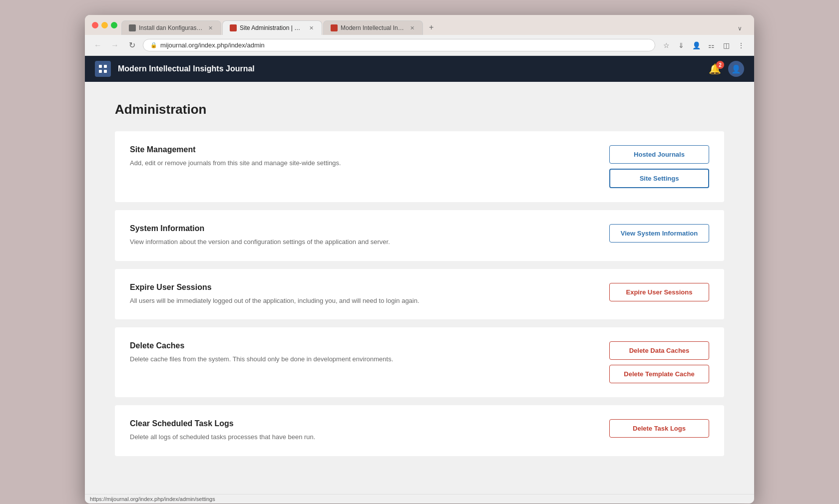 This screenshot has height=504, width=839. I want to click on tabs-bar: Install dan Konfiguras... | Bool✕Site Ad…, so click(434, 27).